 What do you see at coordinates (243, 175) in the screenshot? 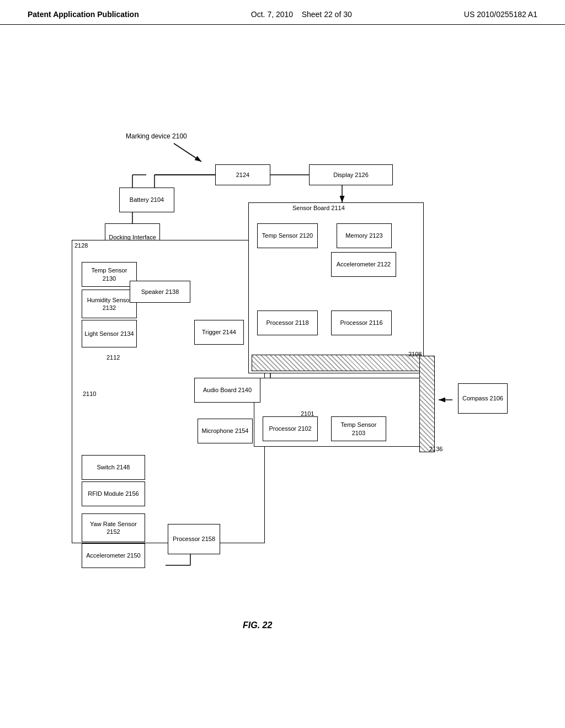
I see `box-2124: 2124` at bounding box center [243, 175].